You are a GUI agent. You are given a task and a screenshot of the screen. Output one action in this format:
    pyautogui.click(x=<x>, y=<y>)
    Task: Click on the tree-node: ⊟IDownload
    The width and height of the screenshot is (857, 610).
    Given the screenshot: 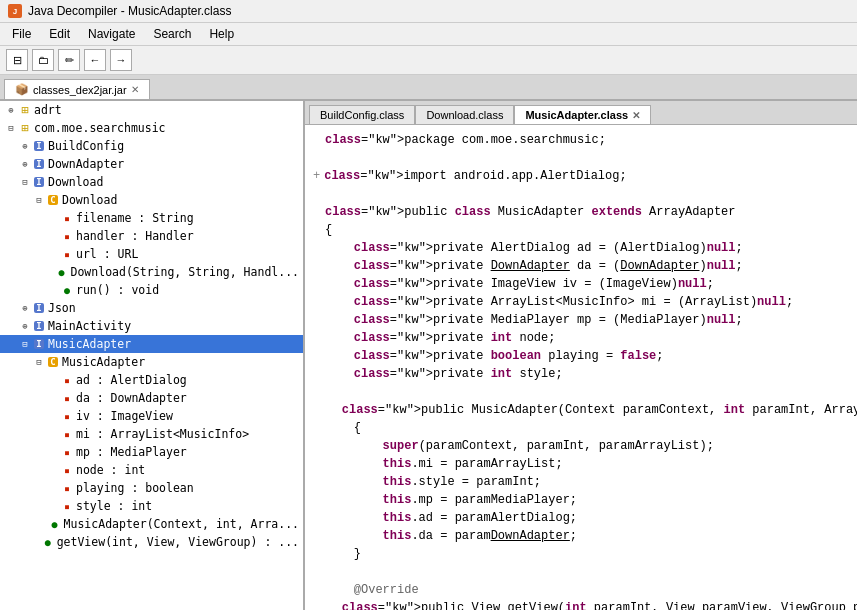 What is the action you would take?
    pyautogui.click(x=152, y=182)
    